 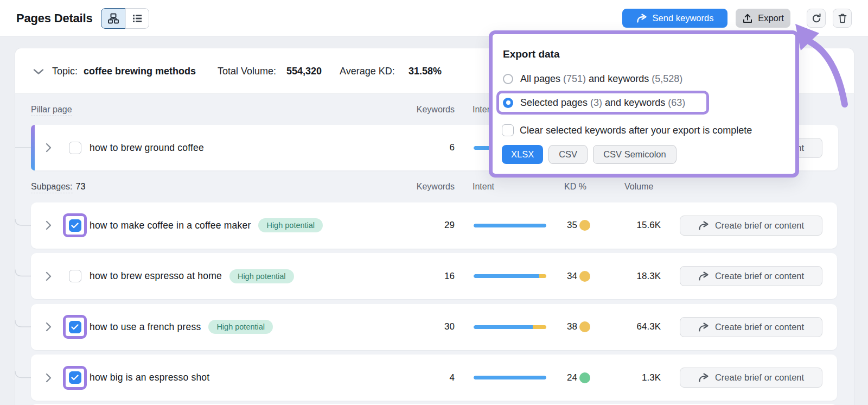 I want to click on clear-keywords-checkbox, so click(x=508, y=130).